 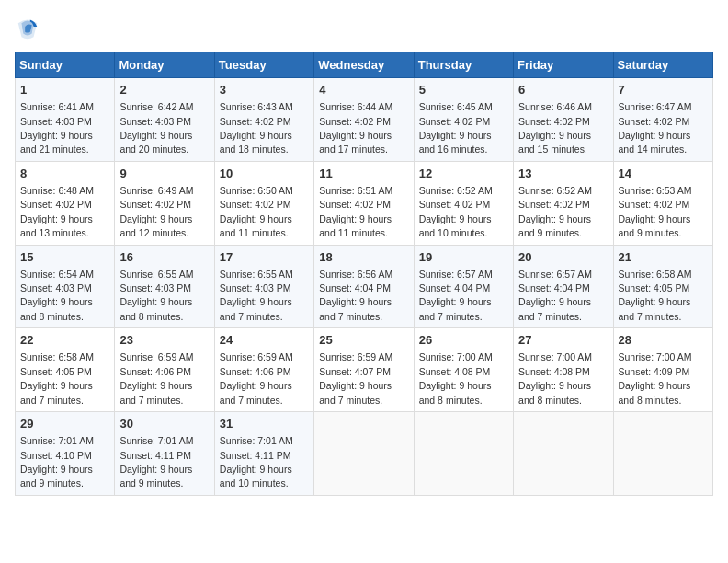 I want to click on day-number: 7, so click(x=664, y=90).